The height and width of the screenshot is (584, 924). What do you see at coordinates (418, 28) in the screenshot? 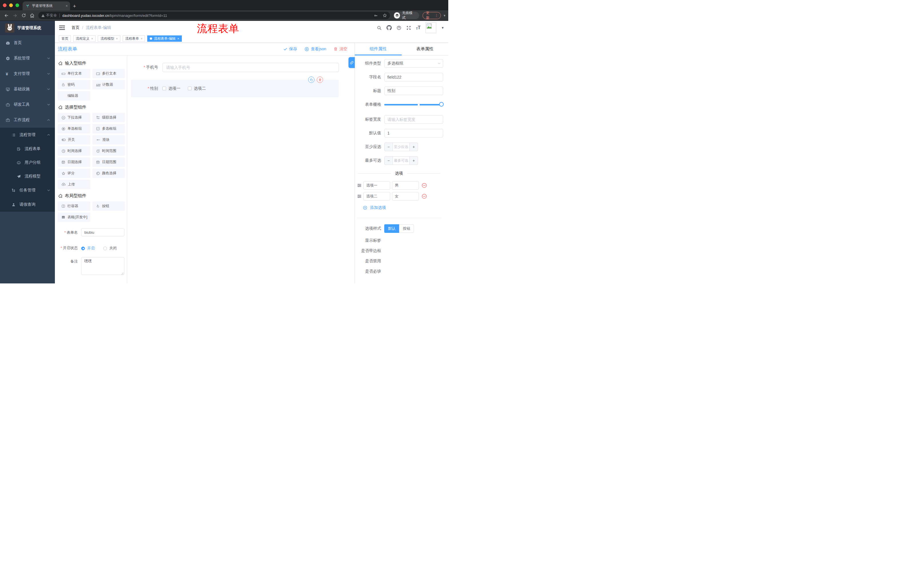
I see `font-size-icon: TT` at bounding box center [418, 28].